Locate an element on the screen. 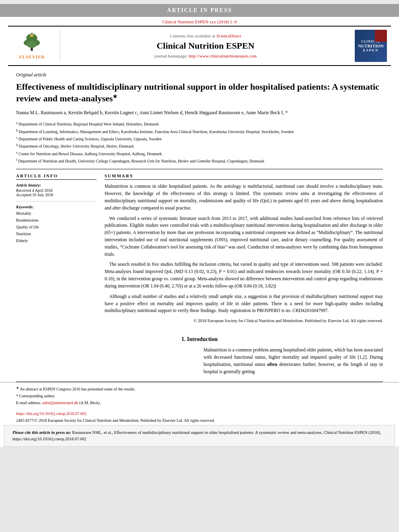 The width and height of the screenshot is (399, 532). affiliation-b: b Department of Learning, Informatics, M… is located at coordinates (200, 131).